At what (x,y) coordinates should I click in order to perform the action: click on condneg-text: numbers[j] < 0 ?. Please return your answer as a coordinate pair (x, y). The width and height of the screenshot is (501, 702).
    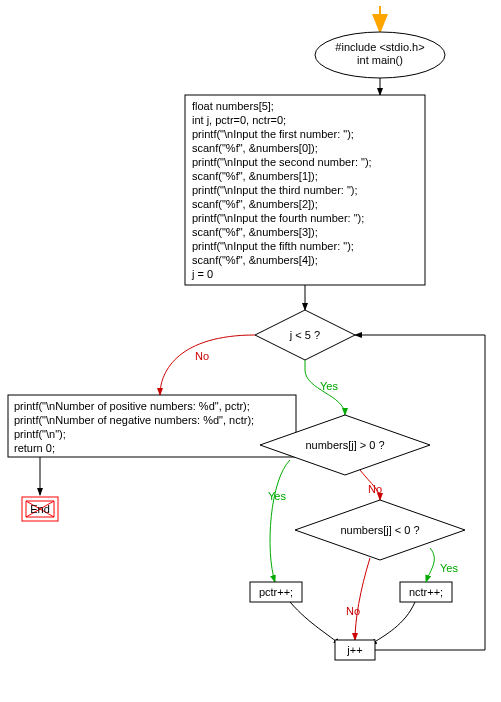
    Looking at the image, I should click on (380, 530).